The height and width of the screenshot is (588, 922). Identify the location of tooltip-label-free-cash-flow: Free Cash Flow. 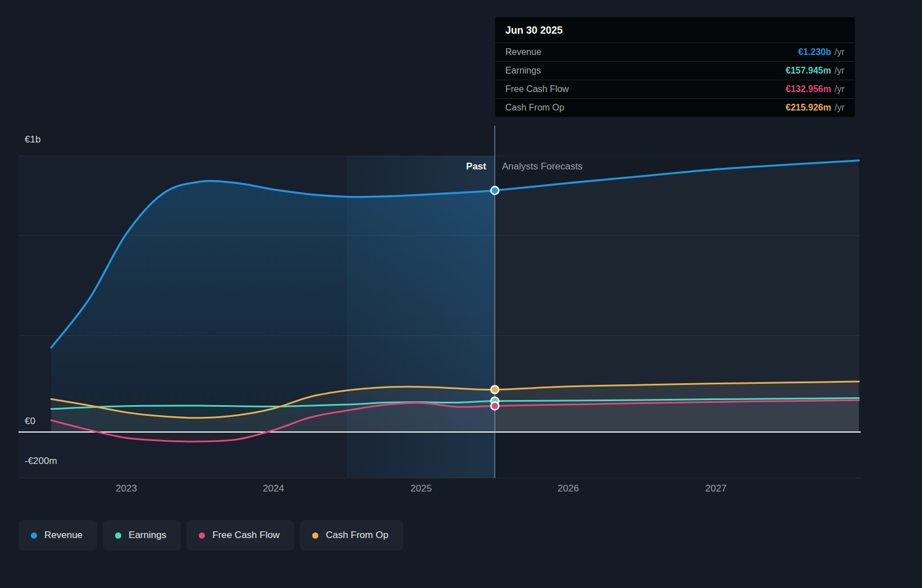
(537, 89).